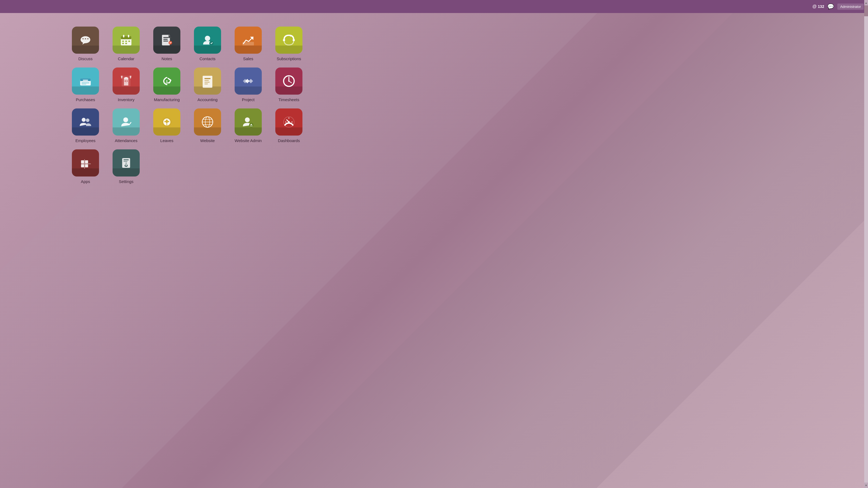 The image size is (868, 488). I want to click on app-icon-leaves, so click(167, 122).